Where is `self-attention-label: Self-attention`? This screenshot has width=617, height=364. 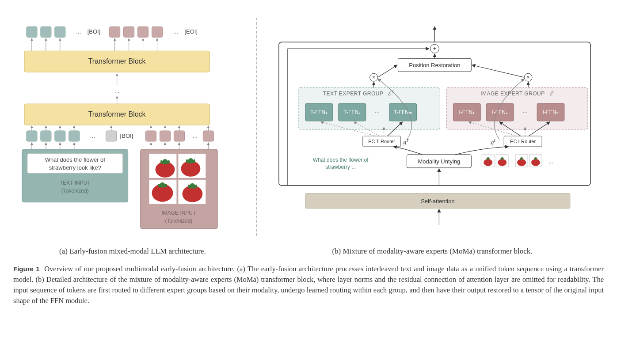
self-attention-label: Self-attention is located at coordinates (438, 201).